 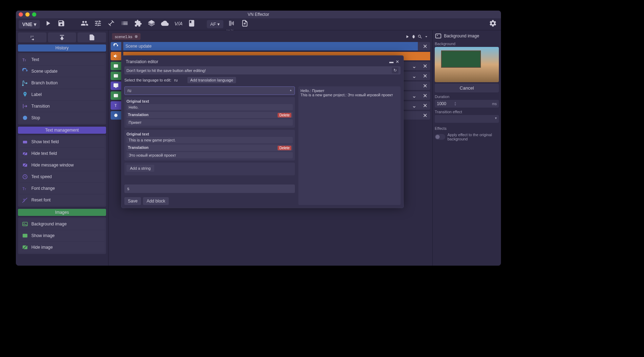 I want to click on sidebar-item-text-speed: Text speed, so click(x=62, y=177).